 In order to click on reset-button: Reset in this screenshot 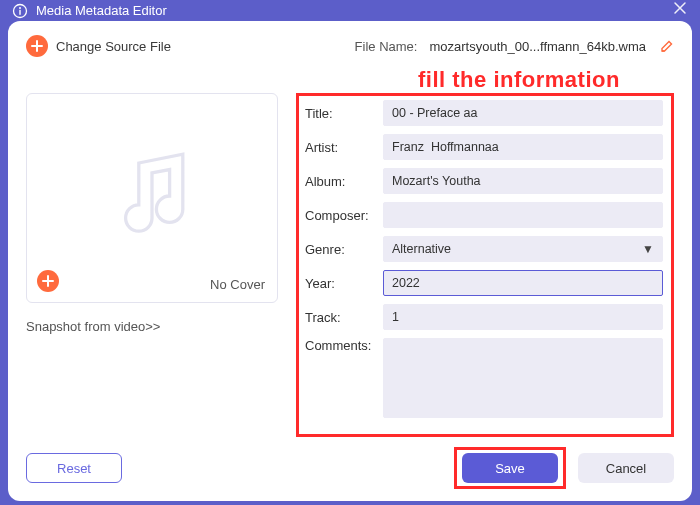, I will do `click(74, 468)`.